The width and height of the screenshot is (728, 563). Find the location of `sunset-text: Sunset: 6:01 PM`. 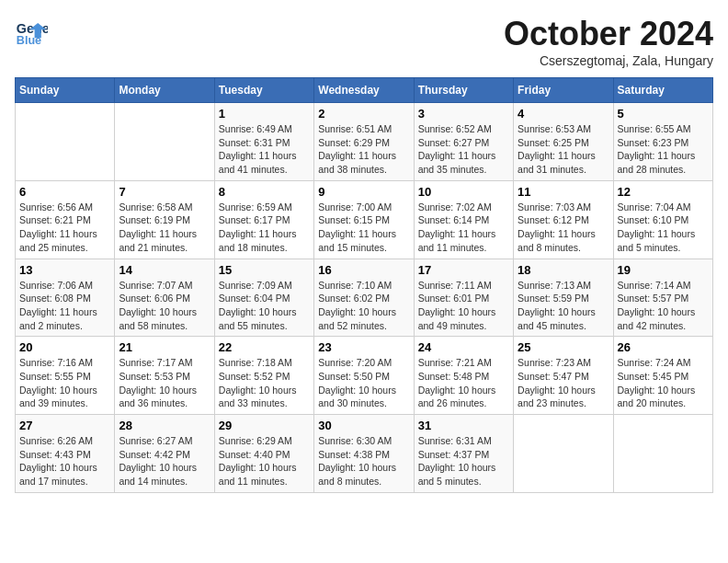

sunset-text: Sunset: 6:01 PM is located at coordinates (454, 298).